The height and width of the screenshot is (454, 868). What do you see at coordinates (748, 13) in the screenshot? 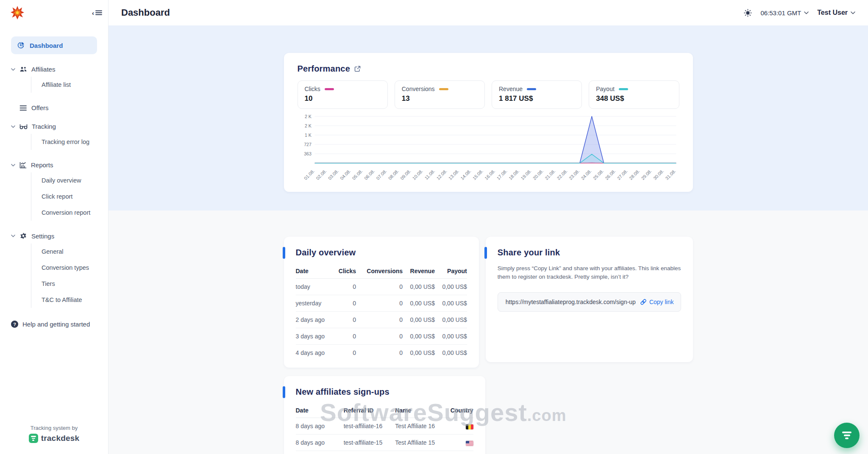
I see `sun-icon` at bounding box center [748, 13].